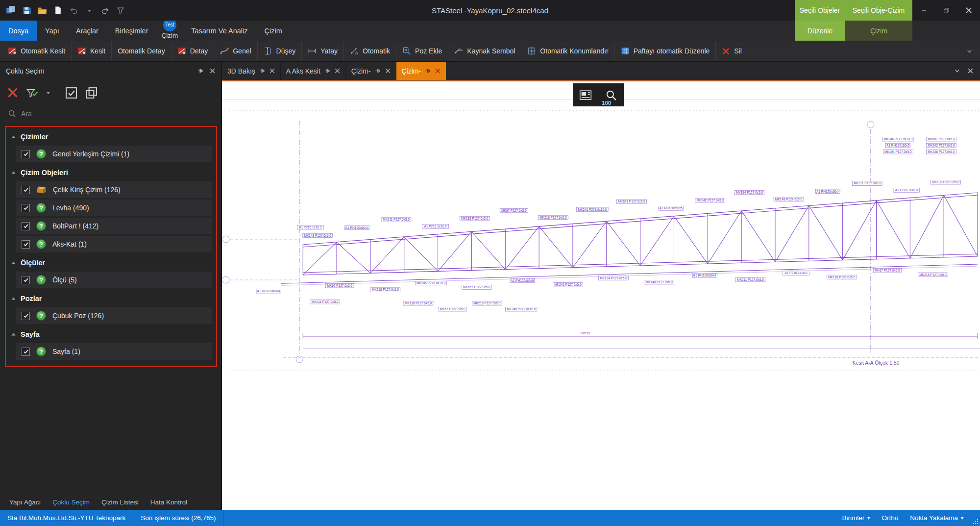 This screenshot has height=526, width=980. Describe the element at coordinates (421, 71) in the screenshot. I see `doc-tab-izim-3: Çizim-` at that location.